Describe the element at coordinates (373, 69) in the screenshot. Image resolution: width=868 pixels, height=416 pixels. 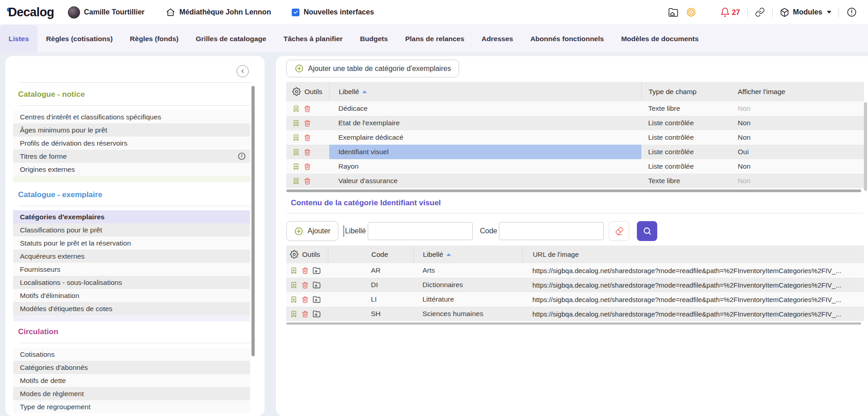
I see `add-category-table-button: Ajouter une table de catégorie d'exempla…` at that location.